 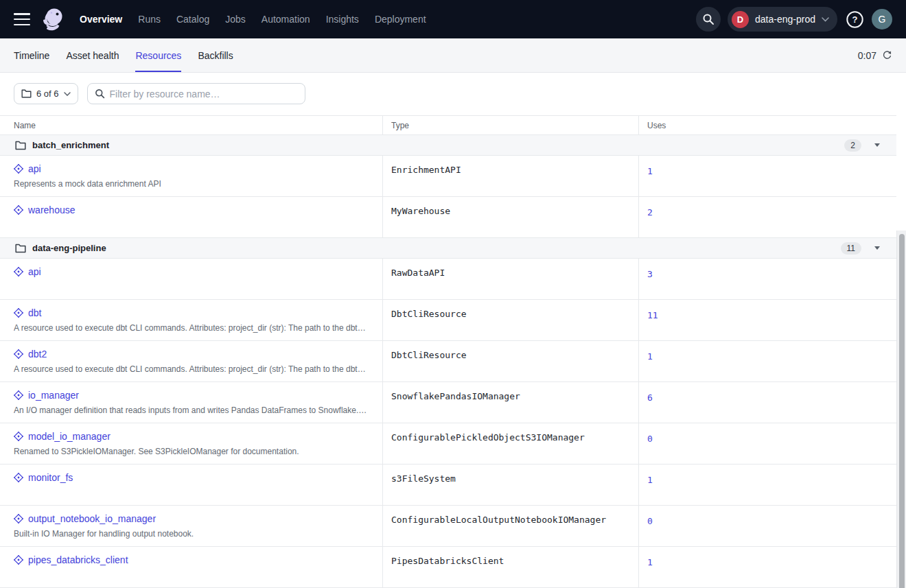 What do you see at coordinates (191, 125) in the screenshot?
I see `column-header-name: Name` at bounding box center [191, 125].